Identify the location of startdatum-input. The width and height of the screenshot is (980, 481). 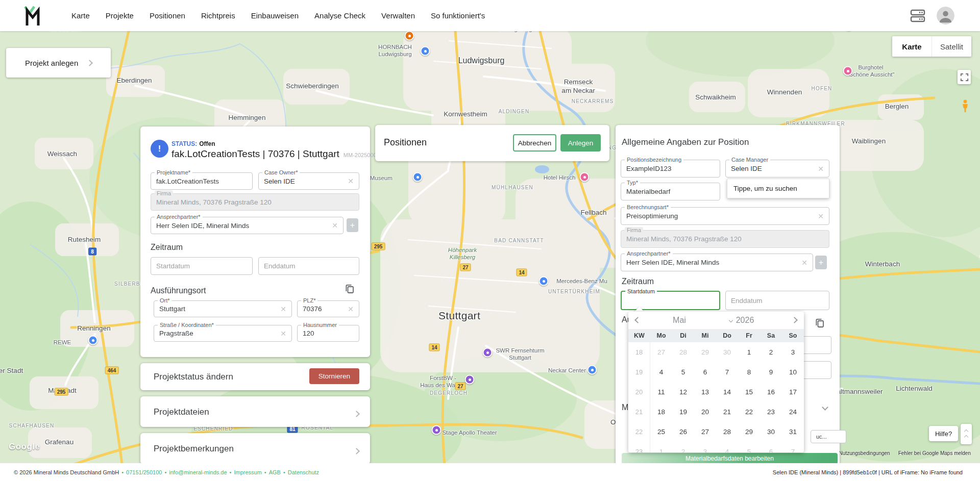
(202, 266).